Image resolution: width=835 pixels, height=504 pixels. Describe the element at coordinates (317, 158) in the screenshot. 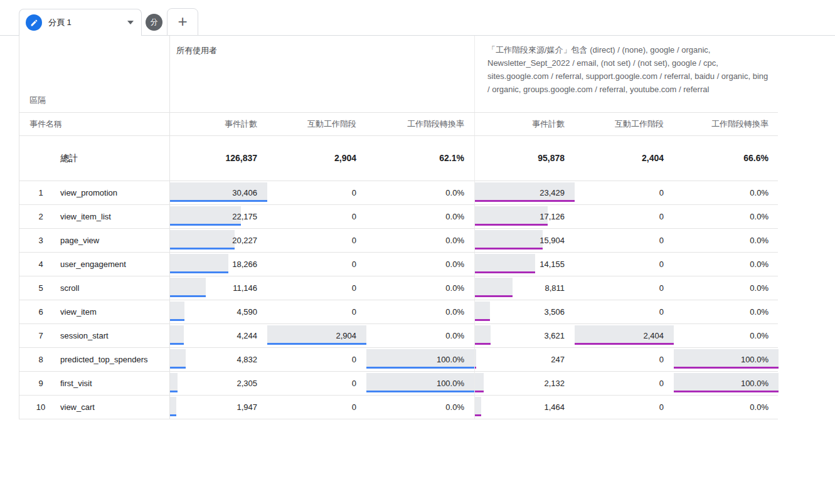

I see `totals-engaged-sessions-seg1: 2,904` at that location.